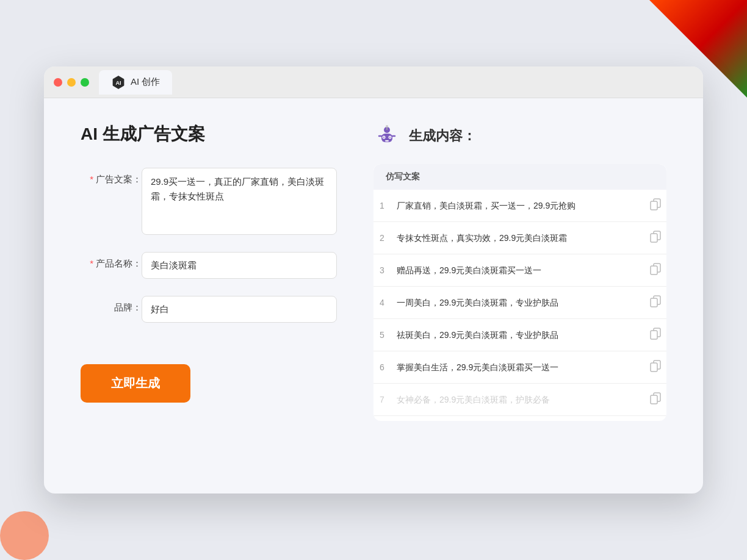  Describe the element at coordinates (135, 383) in the screenshot. I see `generate-button: 立即生成` at that location.